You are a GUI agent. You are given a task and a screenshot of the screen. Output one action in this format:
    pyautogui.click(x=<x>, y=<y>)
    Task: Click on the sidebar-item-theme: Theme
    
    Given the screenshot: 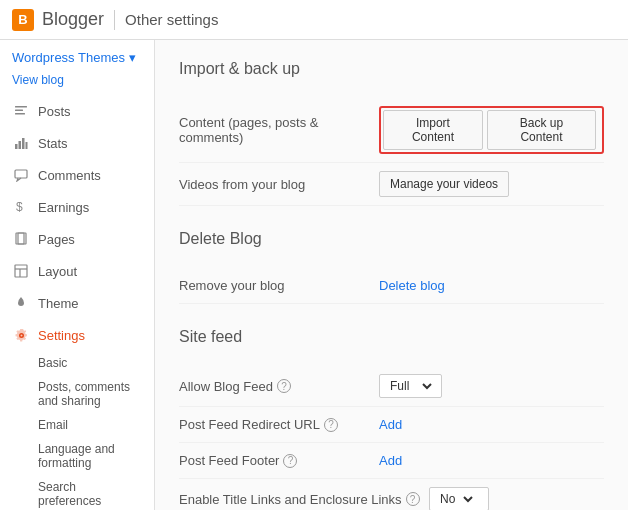 What is the action you would take?
    pyautogui.click(x=77, y=303)
    